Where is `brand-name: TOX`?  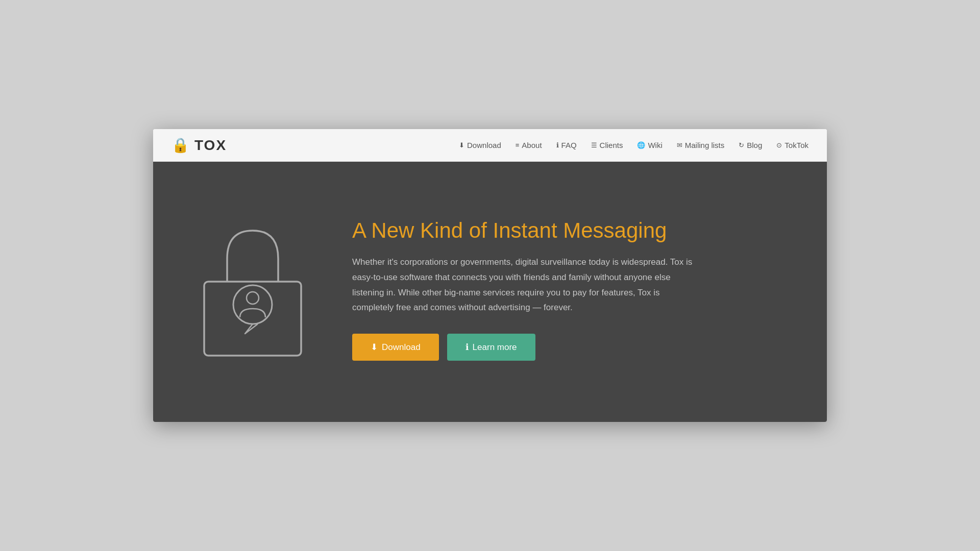
brand-name: TOX is located at coordinates (210, 145).